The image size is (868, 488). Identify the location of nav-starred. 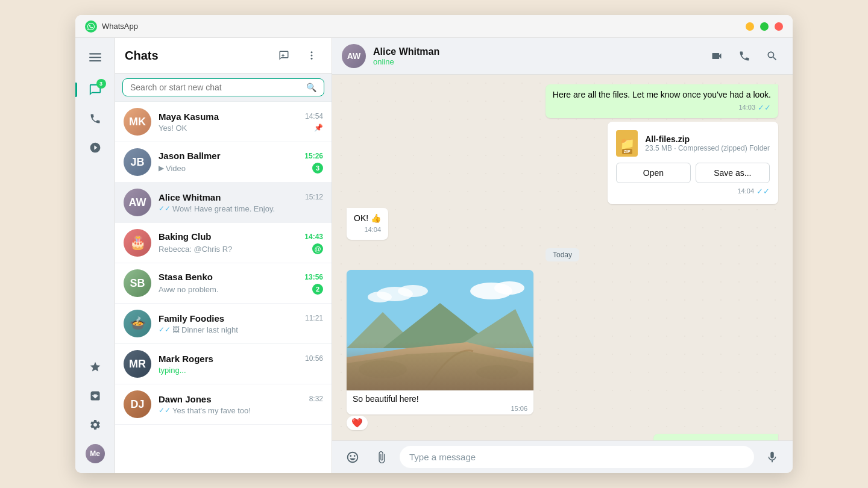
(95, 367).